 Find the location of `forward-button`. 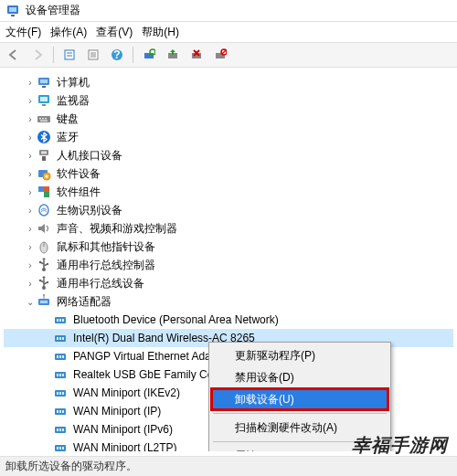

forward-button is located at coordinates (37, 55).